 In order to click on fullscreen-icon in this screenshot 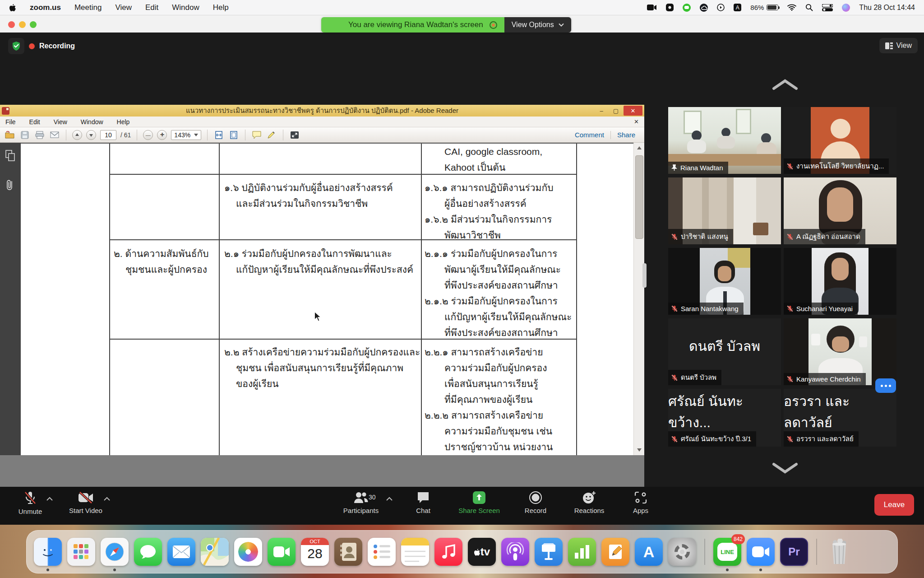, I will do `click(295, 135)`.